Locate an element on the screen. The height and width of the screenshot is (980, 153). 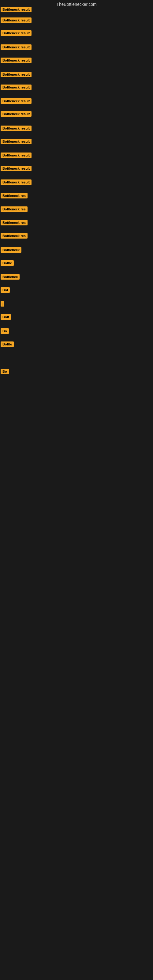
bottleneck-badge-17: Bottleneck res is located at coordinates (14, 223).